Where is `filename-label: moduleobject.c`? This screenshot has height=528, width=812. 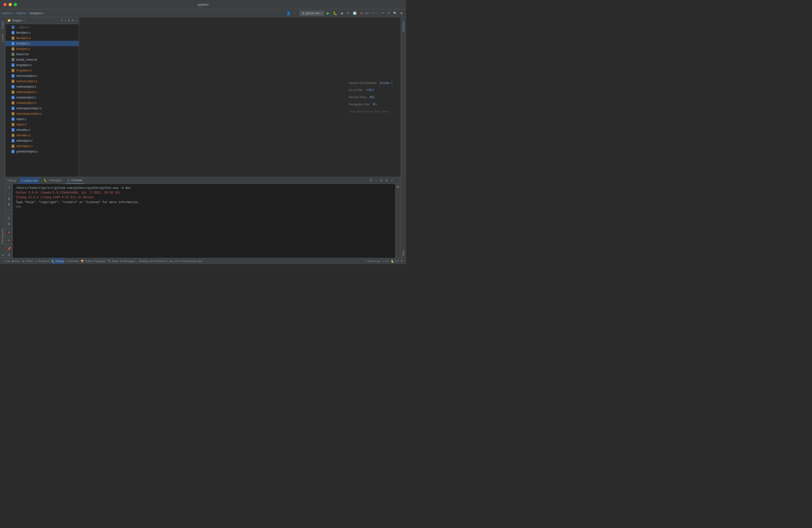
filename-label: moduleobject.c is located at coordinates (26, 98).